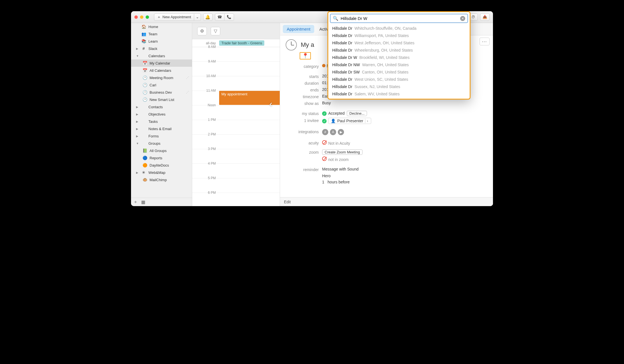 The image size is (624, 364). I want to click on search-result: Hillsdale DrWhitchurch-Stouffville, ON, …, so click(399, 28).